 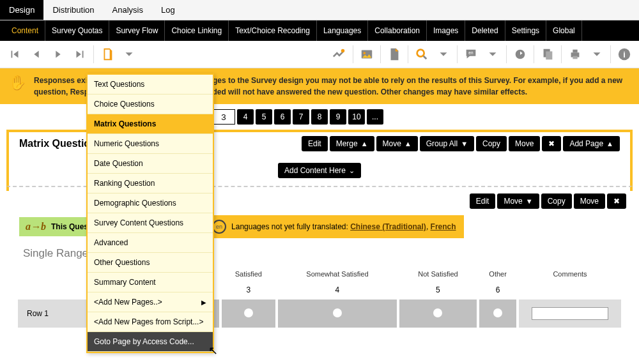 What do you see at coordinates (617, 201) in the screenshot?
I see `q-delete-button: ✖` at bounding box center [617, 201].